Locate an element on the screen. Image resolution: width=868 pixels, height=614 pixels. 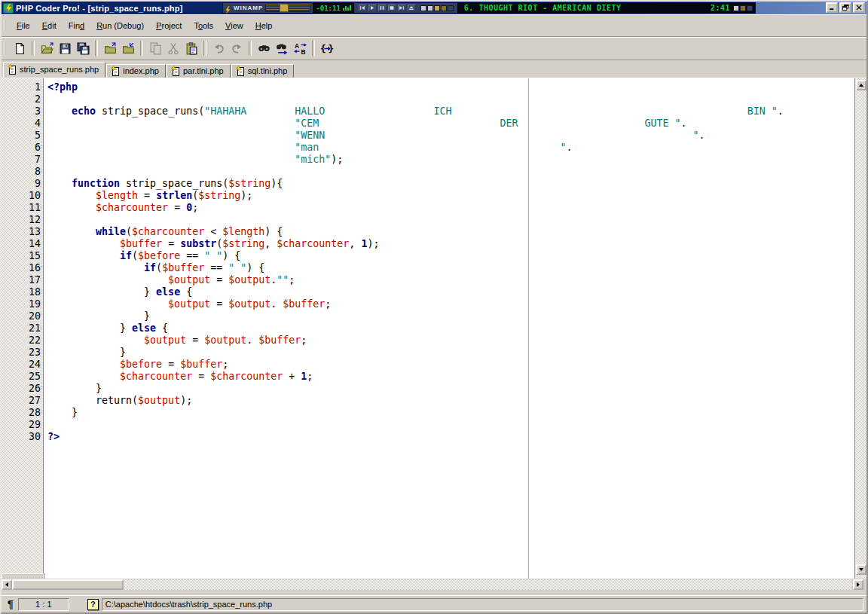
scroll-right-button is located at coordinates (858, 585).